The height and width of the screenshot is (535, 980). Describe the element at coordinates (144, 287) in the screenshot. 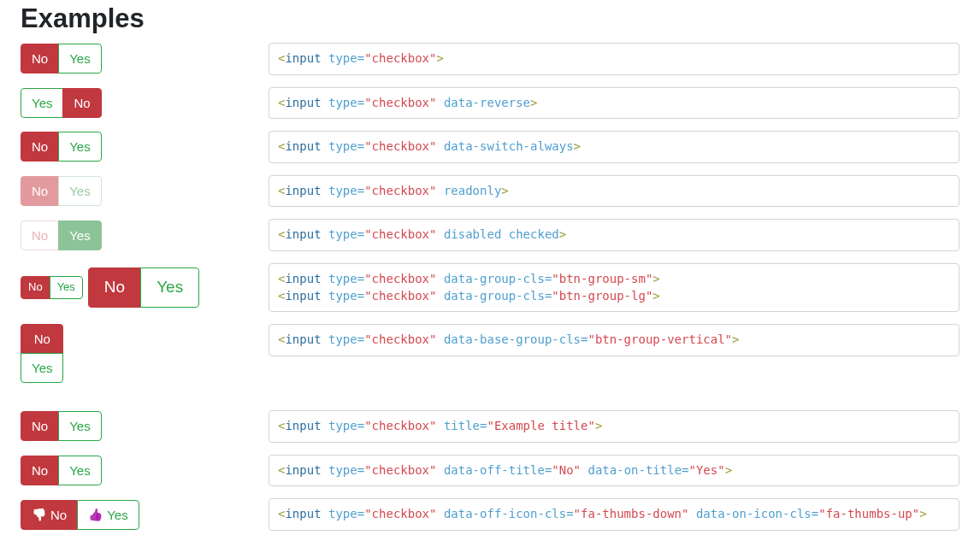

I see `switch-large: No Yes` at that location.